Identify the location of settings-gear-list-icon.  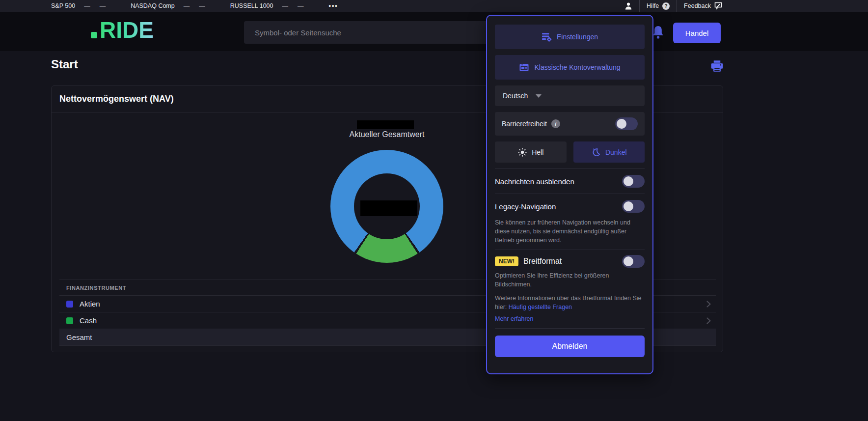
(547, 37).